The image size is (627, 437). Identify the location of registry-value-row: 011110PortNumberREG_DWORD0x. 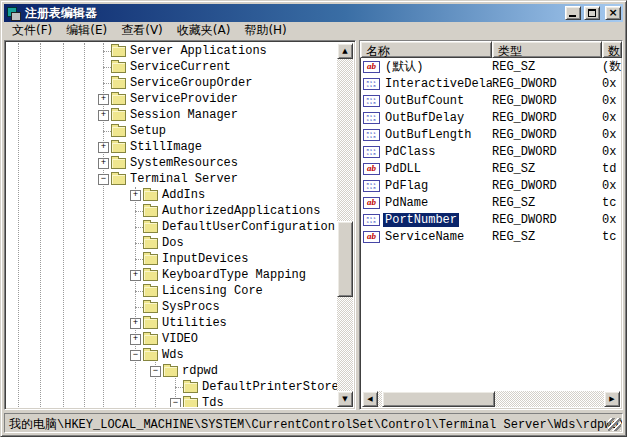
(491, 220).